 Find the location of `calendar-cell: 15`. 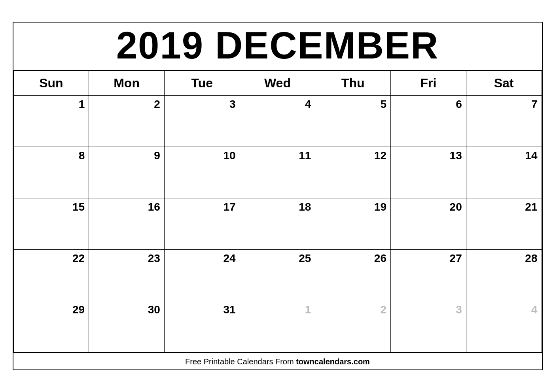

calendar-cell: 15 is located at coordinates (51, 224).